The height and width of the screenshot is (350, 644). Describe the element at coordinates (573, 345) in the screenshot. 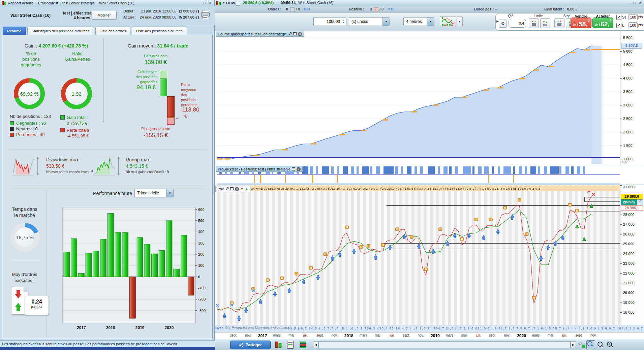

I see `scroll-right-button: ▶` at that location.